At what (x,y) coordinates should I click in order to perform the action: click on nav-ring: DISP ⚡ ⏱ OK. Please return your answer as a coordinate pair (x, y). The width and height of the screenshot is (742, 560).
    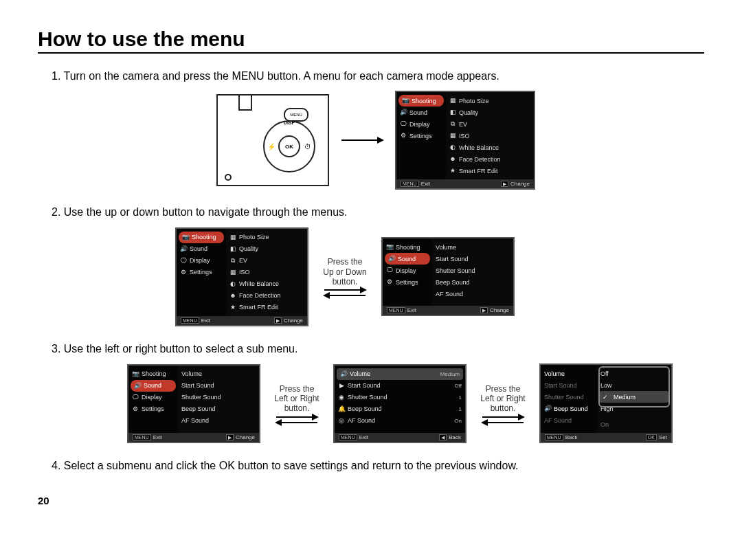
    Looking at the image, I should click on (289, 146).